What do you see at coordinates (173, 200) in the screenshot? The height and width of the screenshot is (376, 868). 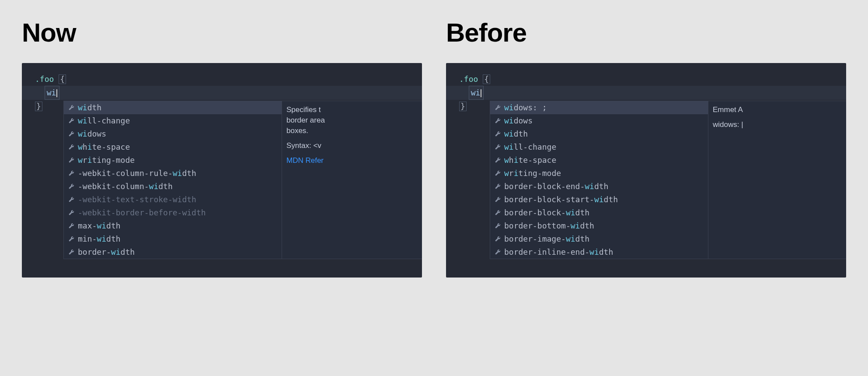 I see `completion-item: -webkit-text-stroke-width` at bounding box center [173, 200].